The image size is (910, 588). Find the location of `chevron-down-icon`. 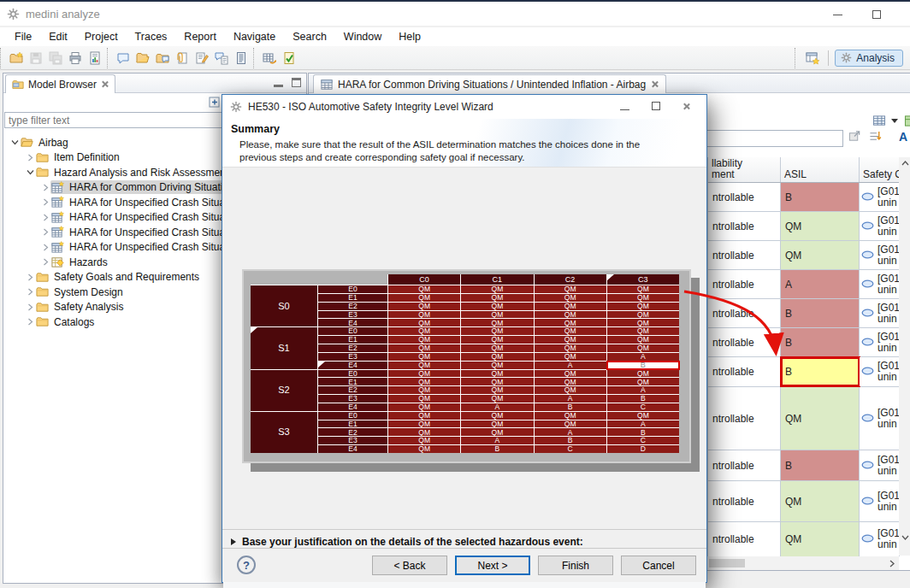

chevron-down-icon is located at coordinates (15, 142).